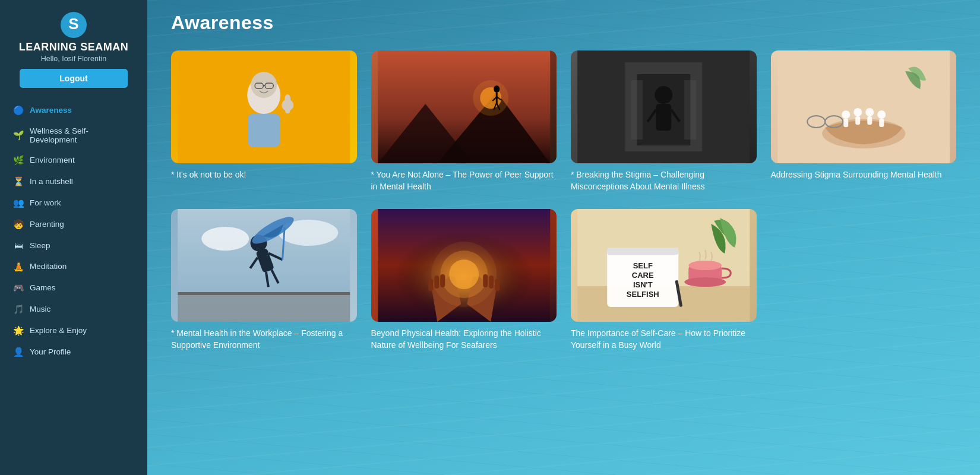 The image size is (980, 475). What do you see at coordinates (74, 288) in the screenshot?
I see `sidebar-item-games: 🎮 Games` at bounding box center [74, 288].